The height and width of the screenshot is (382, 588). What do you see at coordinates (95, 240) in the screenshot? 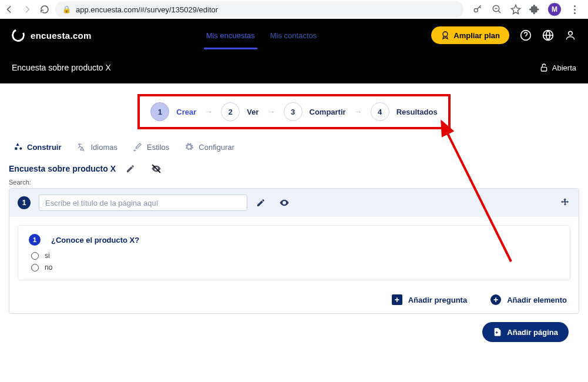
I see `question-text: ¿Conoce el producto X?` at bounding box center [95, 240].